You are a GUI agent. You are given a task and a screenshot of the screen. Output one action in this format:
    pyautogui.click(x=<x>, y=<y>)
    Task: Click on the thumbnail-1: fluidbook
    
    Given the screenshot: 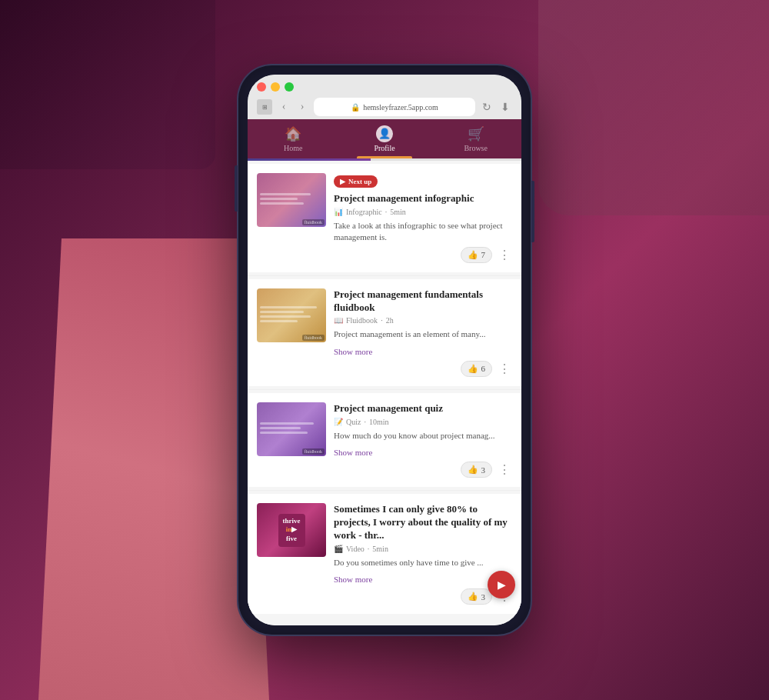 What is the action you would take?
    pyautogui.click(x=291, y=200)
    